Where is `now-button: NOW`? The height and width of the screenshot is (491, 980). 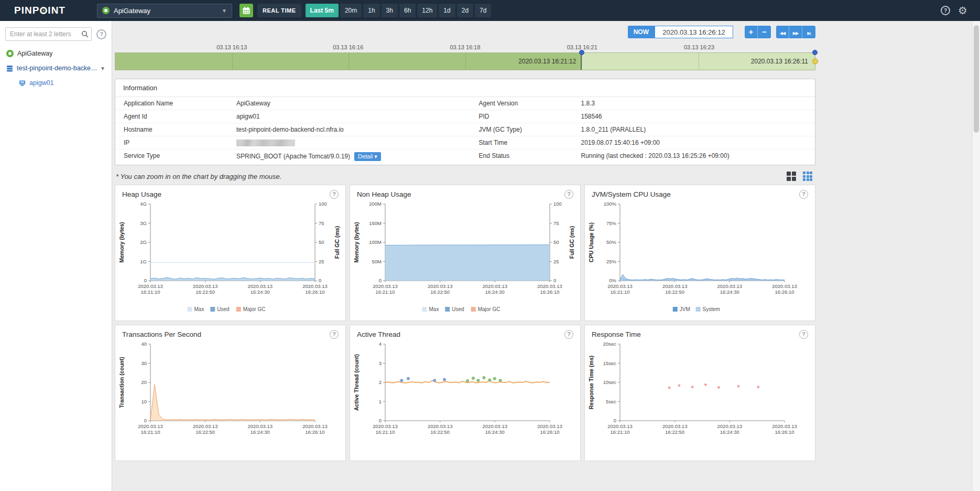 now-button: NOW is located at coordinates (641, 32).